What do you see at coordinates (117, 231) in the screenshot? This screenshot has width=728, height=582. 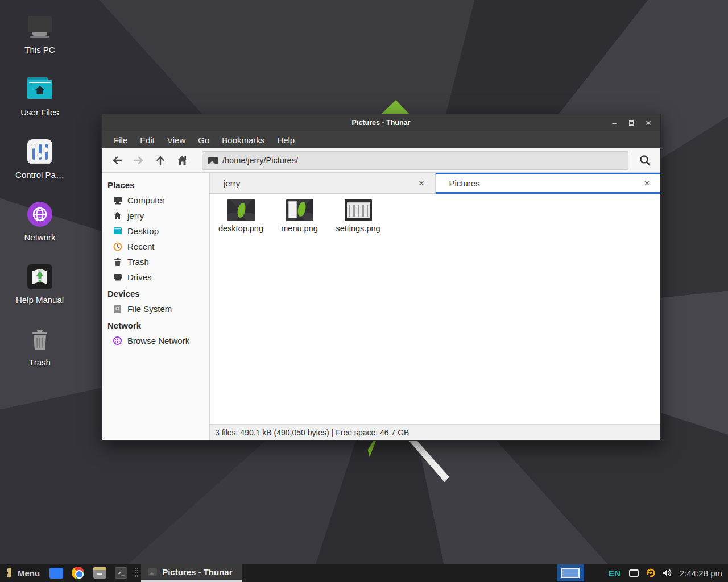 I see `desktop-icon` at bounding box center [117, 231].